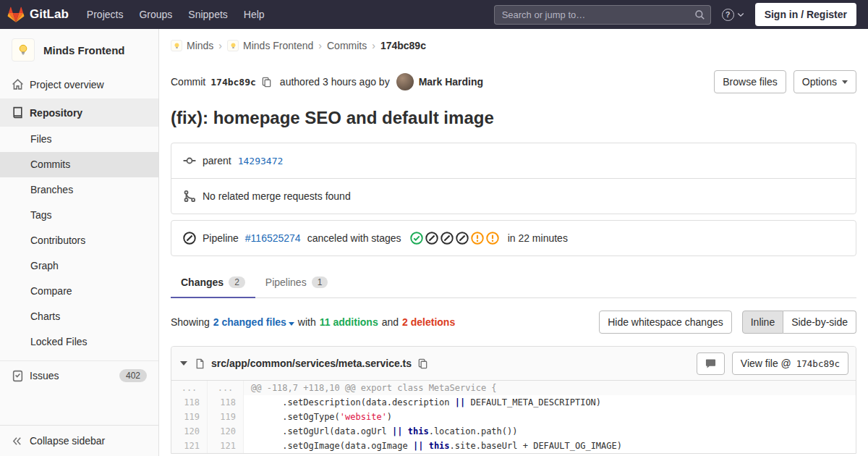  What do you see at coordinates (254, 322) in the screenshot?
I see `changed-files-dropdown: 2 changed files` at bounding box center [254, 322].